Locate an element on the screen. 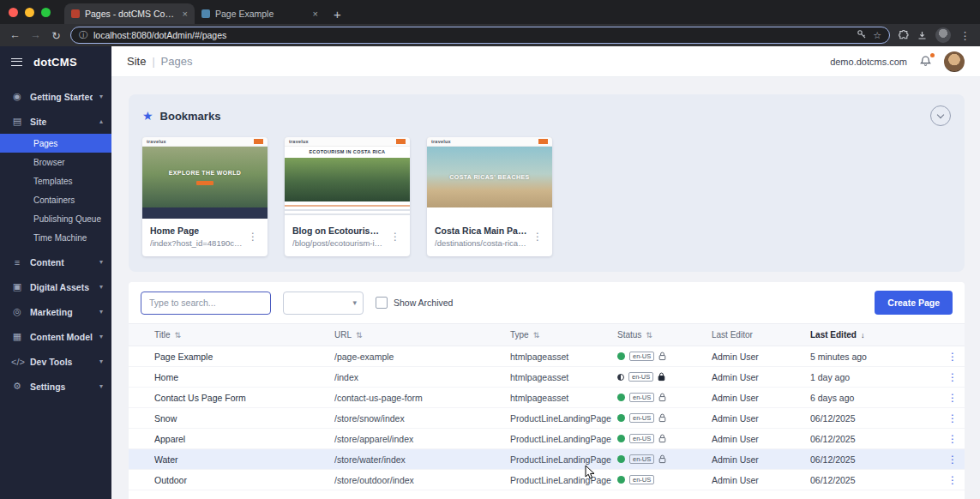  bookmark-title: Blog on Ecotourism in Cost... is located at coordinates (339, 231).